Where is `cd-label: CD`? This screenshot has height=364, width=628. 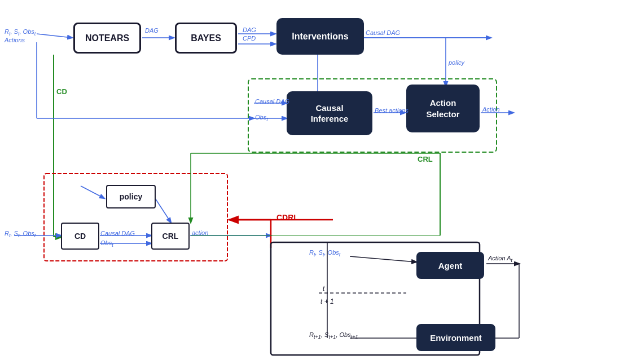
cd-label: CD is located at coordinates (62, 91).